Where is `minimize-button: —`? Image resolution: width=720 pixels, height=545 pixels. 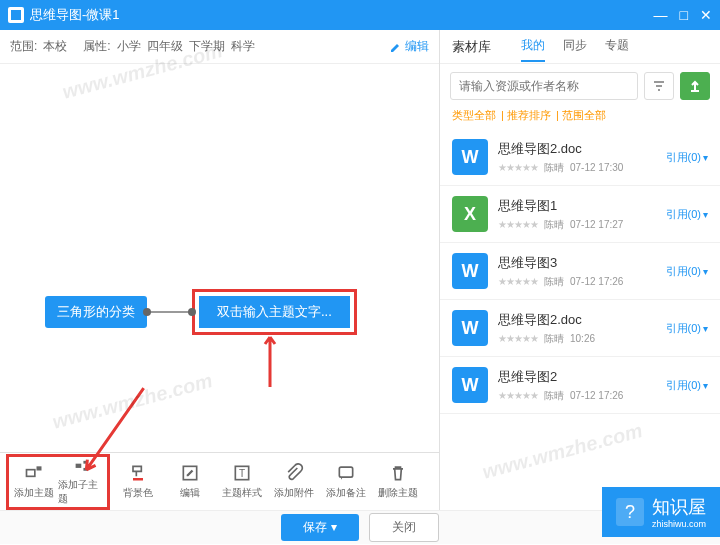
minimize-button: — is located at coordinates (661, 15).